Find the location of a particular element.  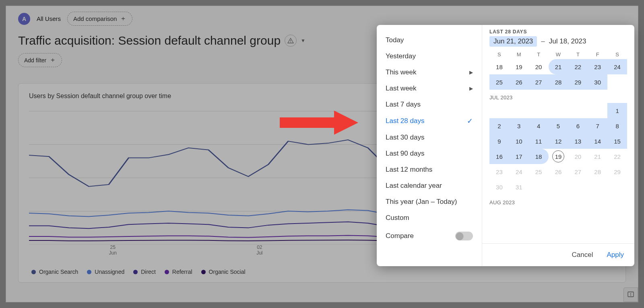

calendar-day: 3 is located at coordinates (519, 126).